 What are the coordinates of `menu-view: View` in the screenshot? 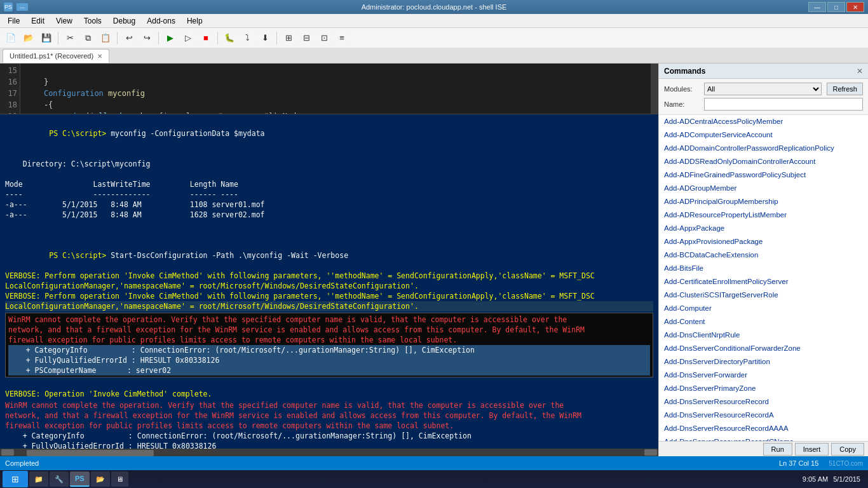 It's located at (64, 21).